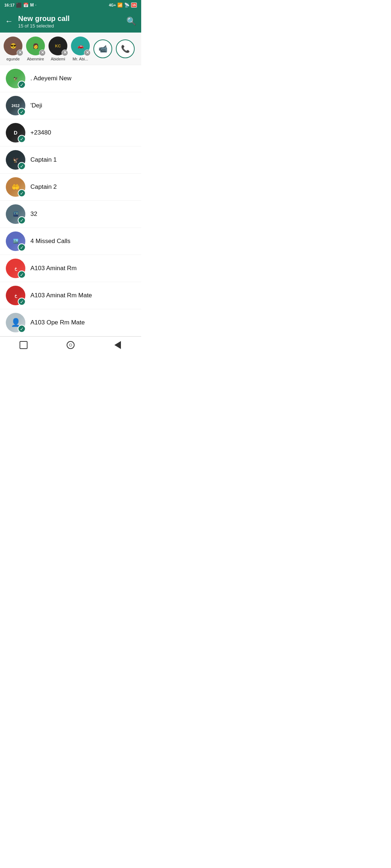 The width and height of the screenshot is (391, 868). Describe the element at coordinates (34, 214) in the screenshot. I see `contact-name-32: 32` at that location.